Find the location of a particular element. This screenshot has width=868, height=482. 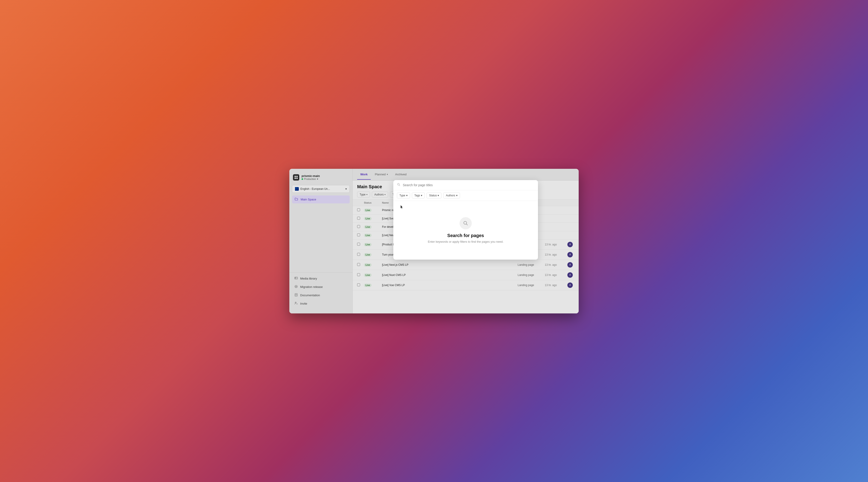

search-empty-heading: Search for pages is located at coordinates (466, 236).